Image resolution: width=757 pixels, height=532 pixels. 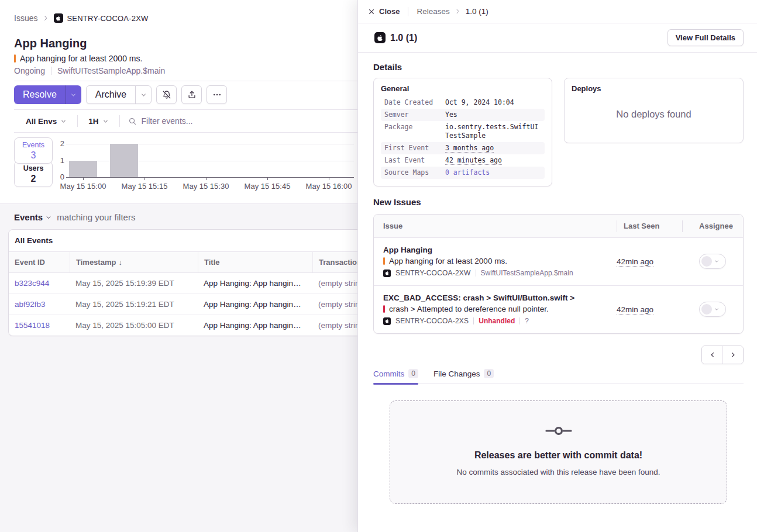 I want to click on x-axis-tick-label: May 15 15:30, so click(x=206, y=186).